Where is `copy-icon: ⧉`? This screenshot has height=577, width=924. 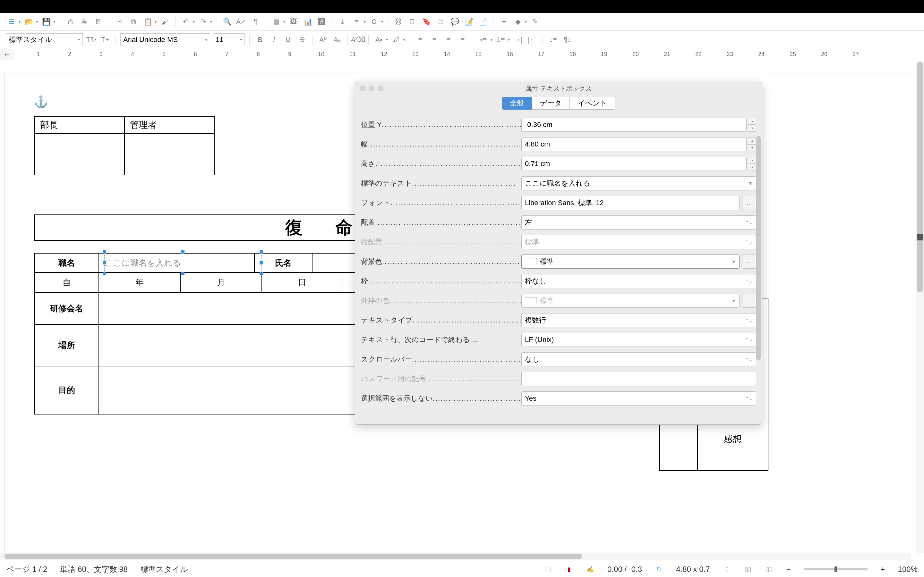 copy-icon: ⧉ is located at coordinates (134, 22).